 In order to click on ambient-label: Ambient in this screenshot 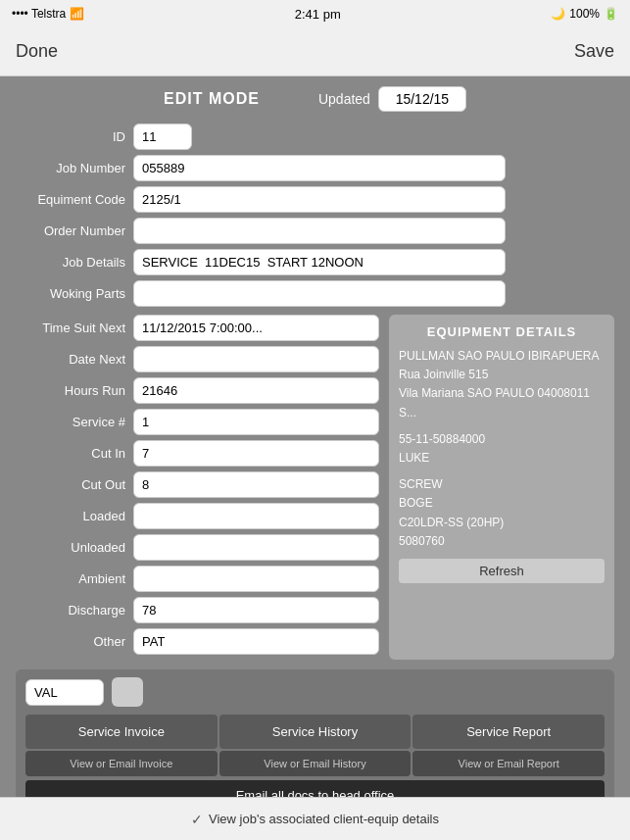, I will do `click(74, 578)`.